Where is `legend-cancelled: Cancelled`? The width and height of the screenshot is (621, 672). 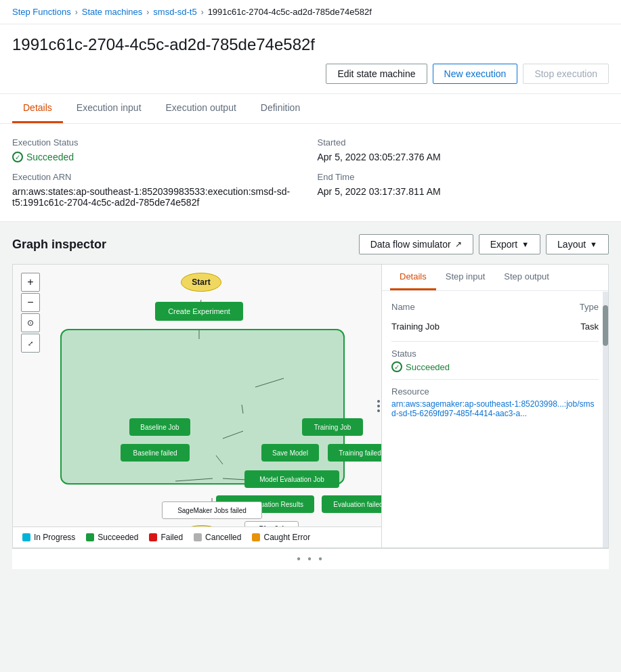 legend-cancelled: Cancelled is located at coordinates (217, 537).